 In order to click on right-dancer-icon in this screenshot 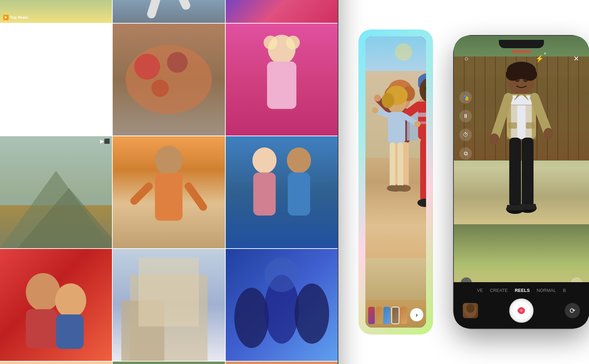, I will do `click(397, 161)`.